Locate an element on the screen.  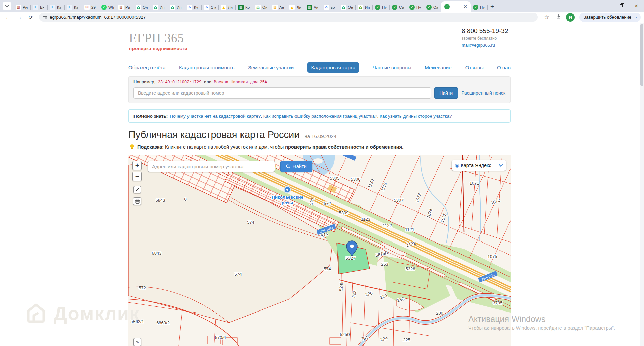
menu-kebab-icon: ⋮ is located at coordinates (636, 17).